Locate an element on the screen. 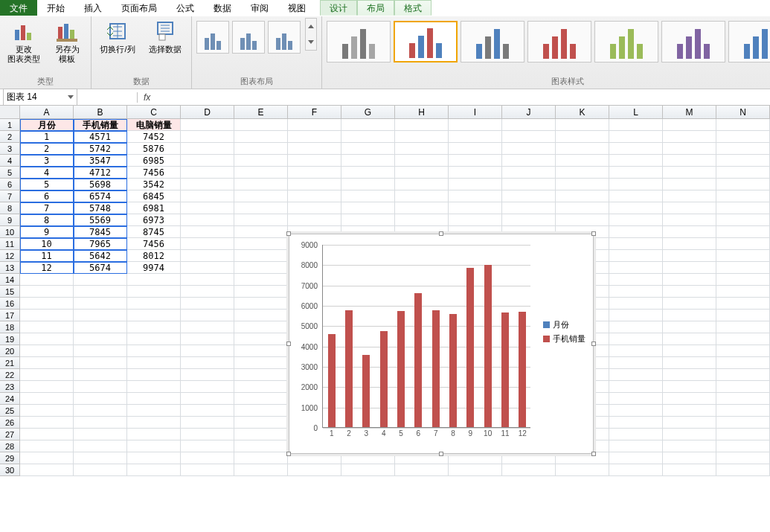  row-header: 28 is located at coordinates (10, 446).